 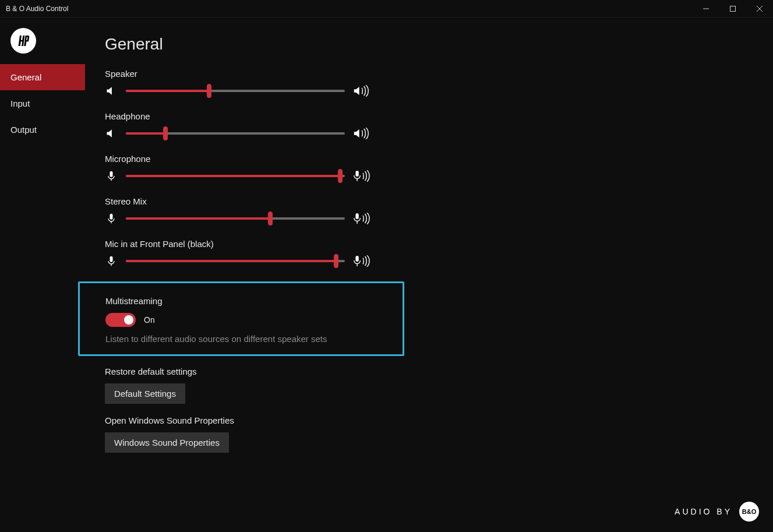 What do you see at coordinates (23, 129) in the screenshot?
I see `sidebar-item-label: Output` at bounding box center [23, 129].